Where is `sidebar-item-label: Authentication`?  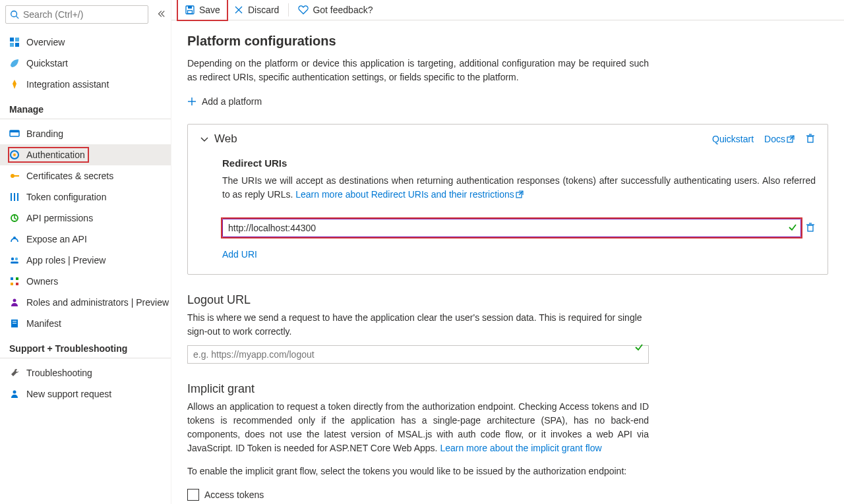
sidebar-item-label: Authentication is located at coordinates (55, 155).